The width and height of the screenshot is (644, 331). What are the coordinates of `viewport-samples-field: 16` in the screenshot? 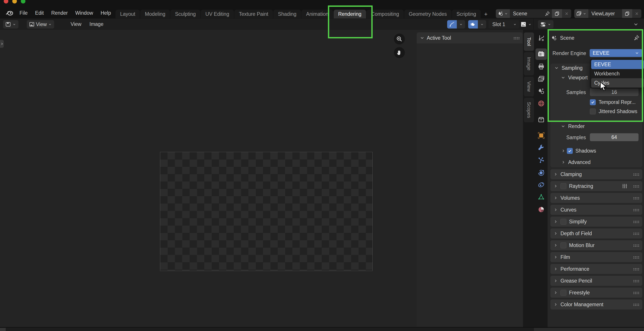 It's located at (614, 92).